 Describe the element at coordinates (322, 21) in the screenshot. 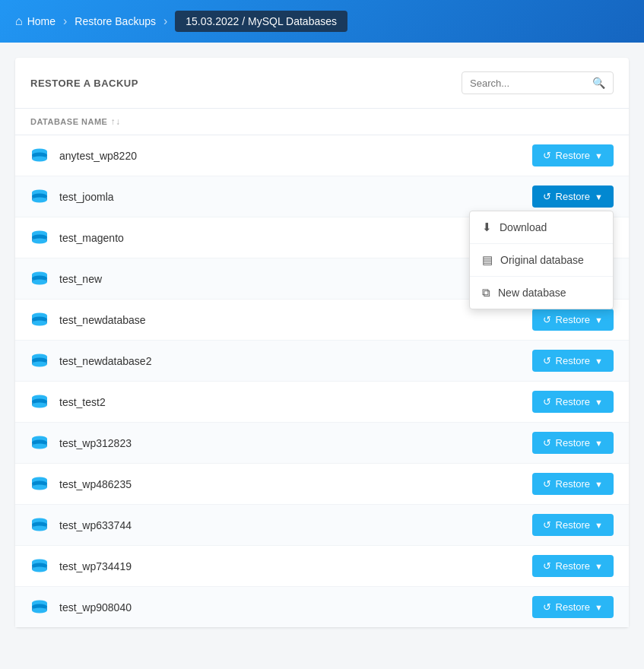

I see `breadcrumb-bar: ⌂ Home › Restore Backups › 15.03.2022 / …` at that location.